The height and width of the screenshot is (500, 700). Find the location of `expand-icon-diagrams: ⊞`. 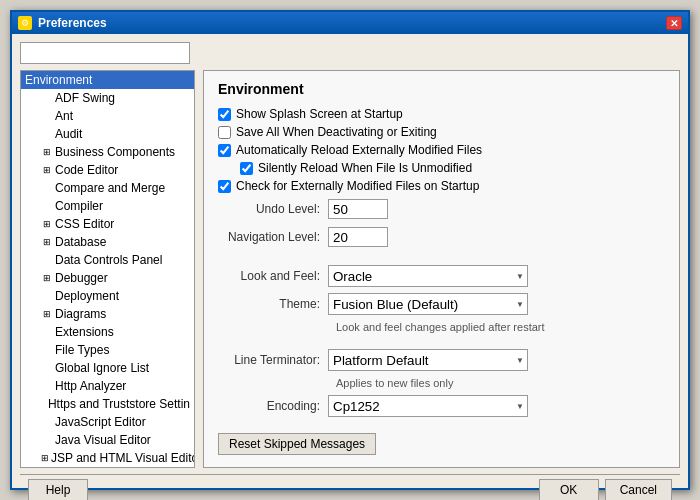

expand-icon-diagrams: ⊞ is located at coordinates (47, 314).